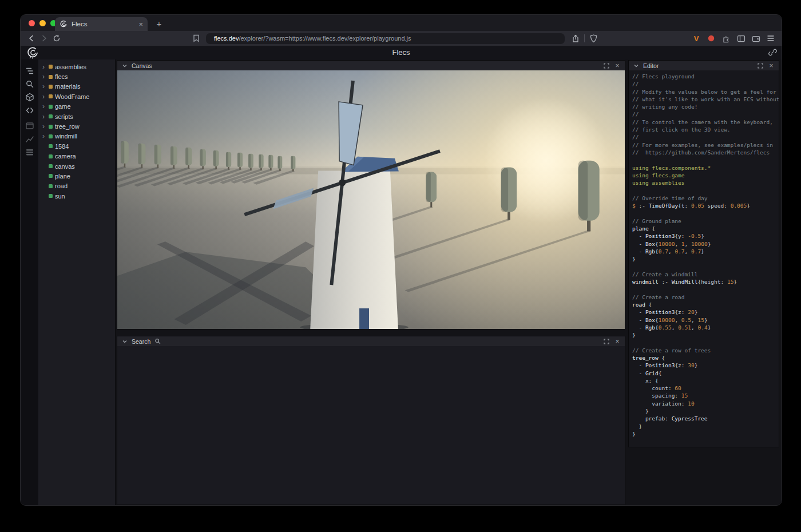  I want to click on tree-item-windmill: ›windmill, so click(77, 136).